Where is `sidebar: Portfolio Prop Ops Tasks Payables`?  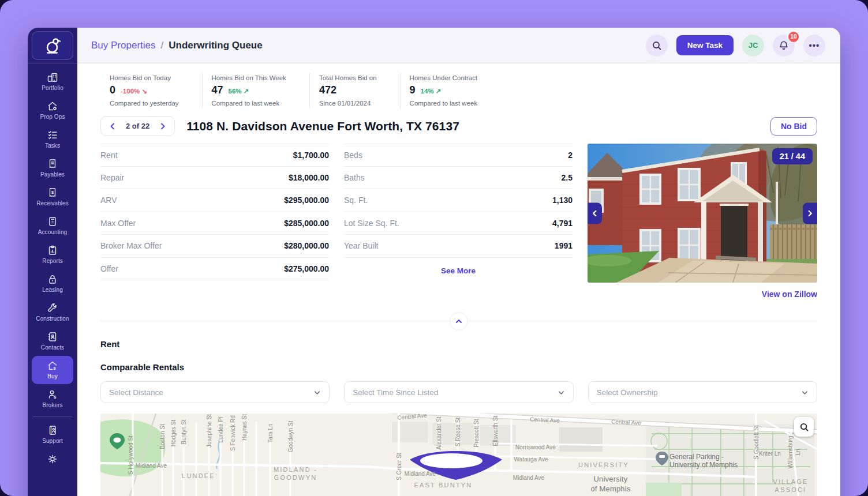 sidebar: Portfolio Prop Ops Tasks Payables is located at coordinates (53, 262).